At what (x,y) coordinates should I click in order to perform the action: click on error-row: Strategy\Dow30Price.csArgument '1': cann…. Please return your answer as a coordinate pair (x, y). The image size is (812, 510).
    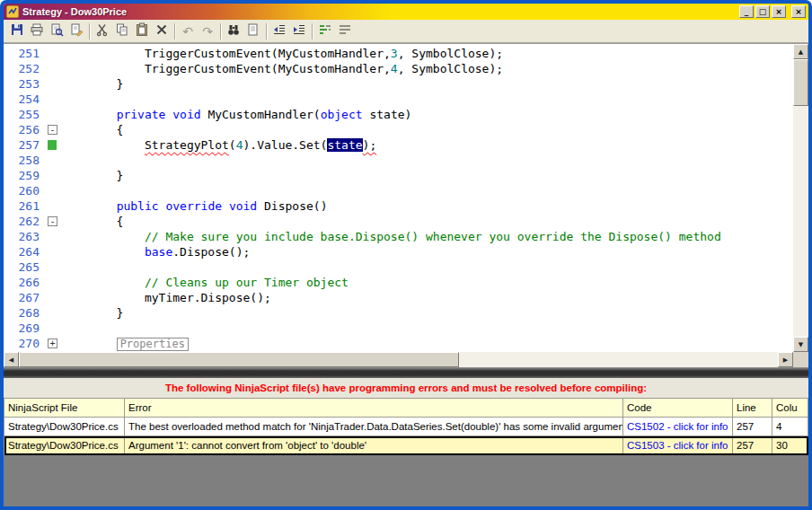
    Looking at the image, I should click on (406, 445).